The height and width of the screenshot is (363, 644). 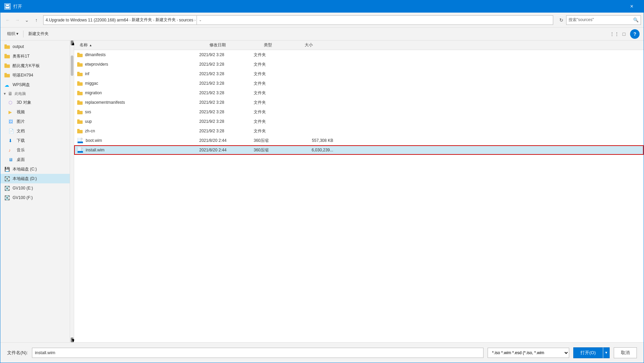 I want to click on column-type-header: 类型, so click(x=284, y=45).